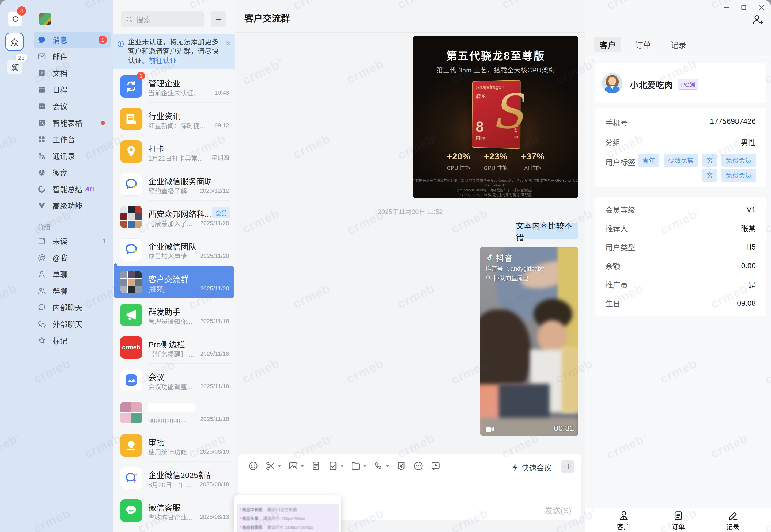  What do you see at coordinates (273, 466) in the screenshot?
I see `screenshot-button` at bounding box center [273, 466].